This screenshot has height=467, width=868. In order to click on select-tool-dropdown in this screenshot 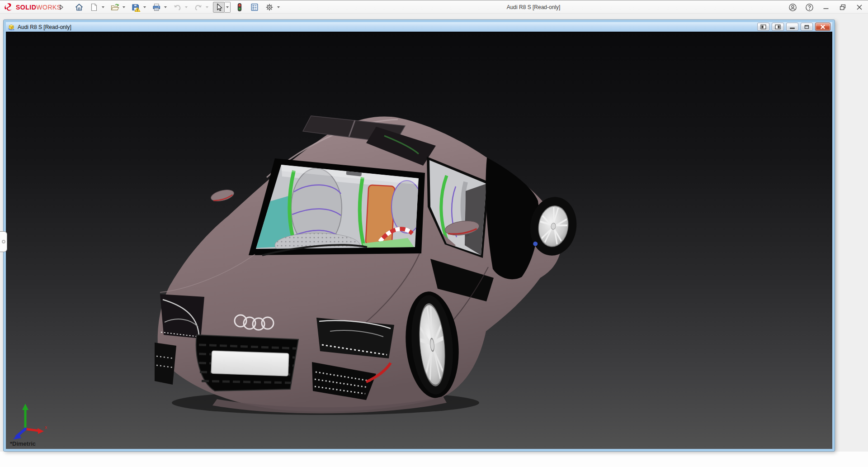, I will do `click(228, 7)`.